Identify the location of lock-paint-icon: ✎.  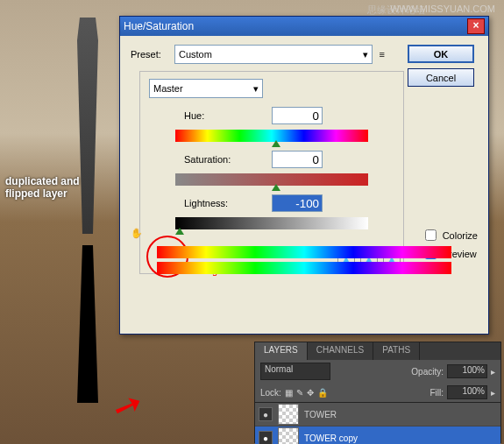
(300, 392).